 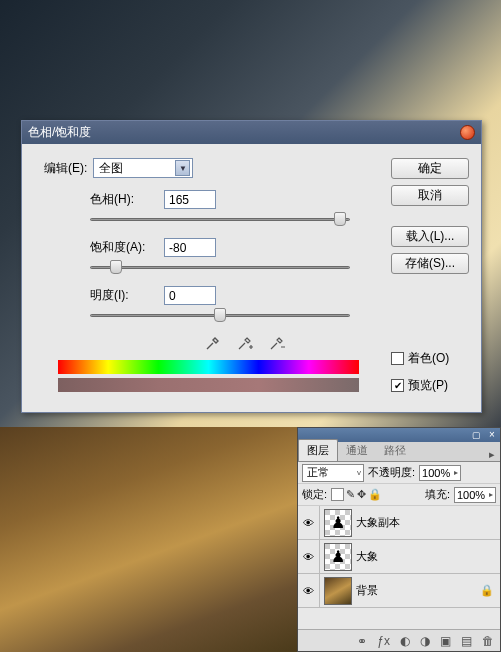 What do you see at coordinates (367, 590) in the screenshot?
I see `layer-name: 背景` at bounding box center [367, 590].